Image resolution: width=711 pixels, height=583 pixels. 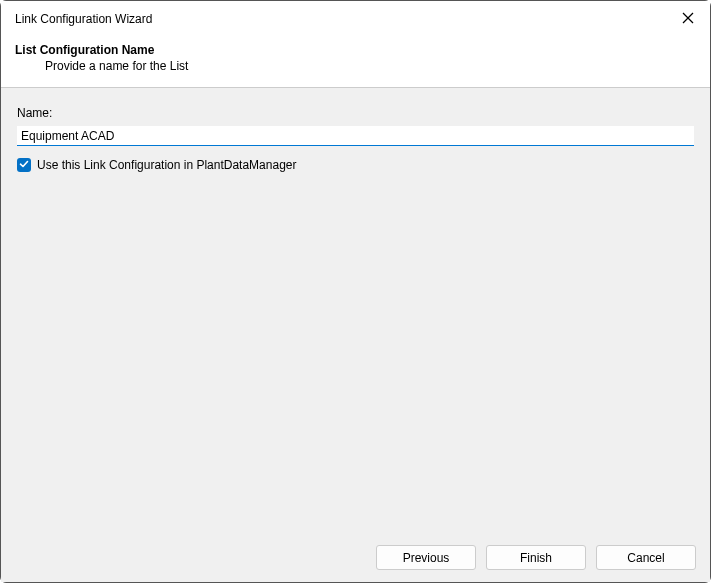 I want to click on previous-button: Previous, so click(x=426, y=558).